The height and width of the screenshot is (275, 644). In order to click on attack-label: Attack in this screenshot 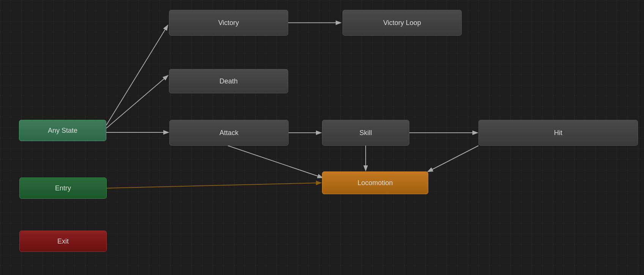, I will do `click(229, 133)`.